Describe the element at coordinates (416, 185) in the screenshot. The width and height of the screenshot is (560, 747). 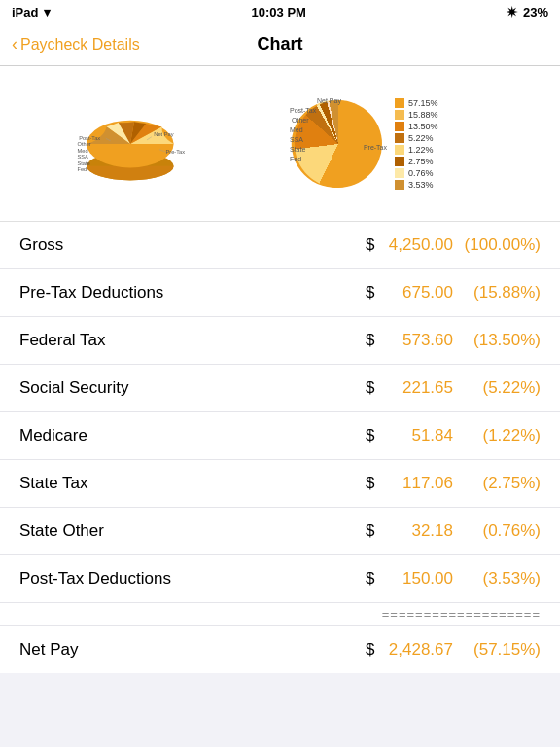
I see `legend-item: 3.53%` at that location.